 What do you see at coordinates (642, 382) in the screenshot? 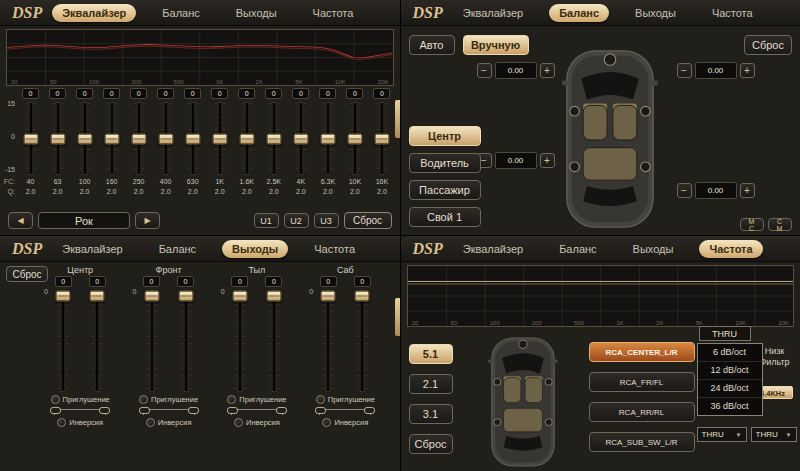
I see `channel-rca-front-button: RCA_FR/FL` at bounding box center [642, 382].